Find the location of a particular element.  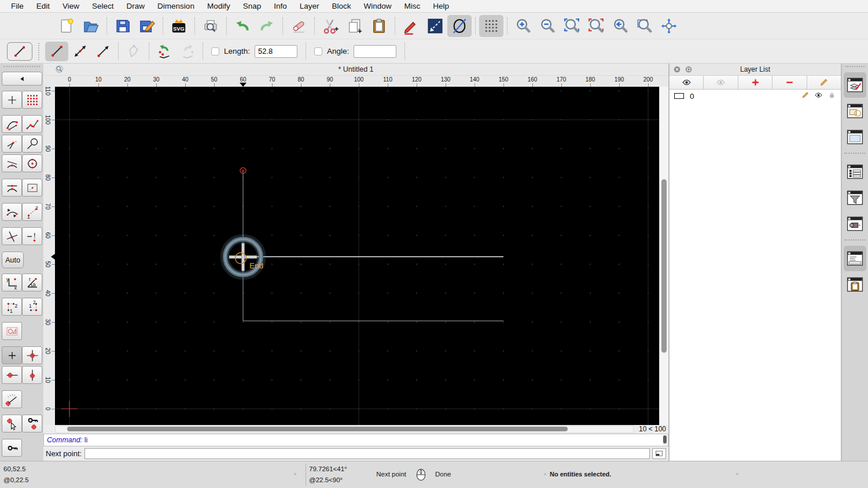

menu-item-view: View is located at coordinates (71, 6).